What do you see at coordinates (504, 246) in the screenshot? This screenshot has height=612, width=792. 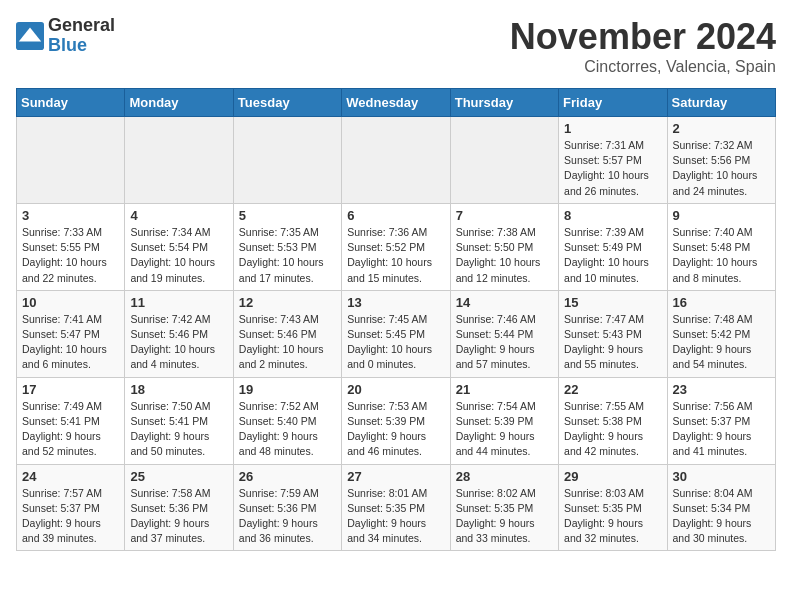 I see `calendar-cell: 7Sunrise: 7:38 AM Sunset: 5:50 PM Daylig…` at bounding box center [504, 246].